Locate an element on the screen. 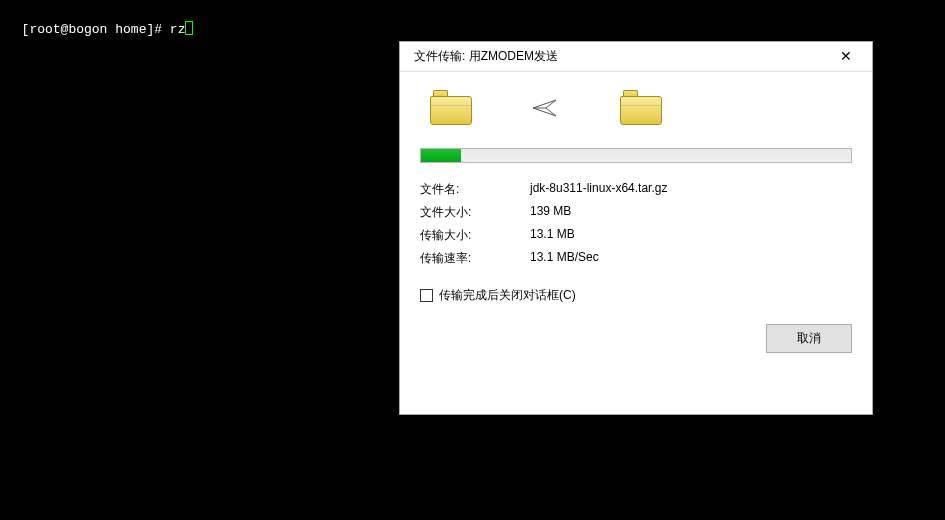  terminal-prompt: [root@bogon home]# is located at coordinates (96, 30).